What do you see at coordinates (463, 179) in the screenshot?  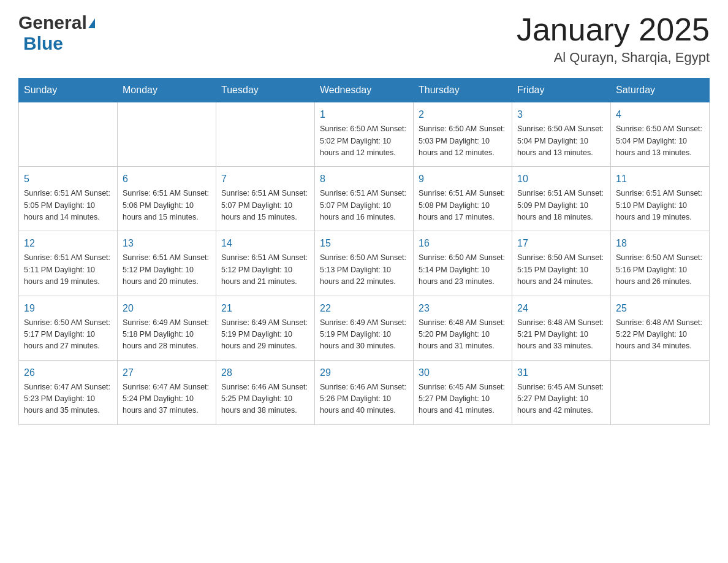 I see `day-number: 9` at bounding box center [463, 179].